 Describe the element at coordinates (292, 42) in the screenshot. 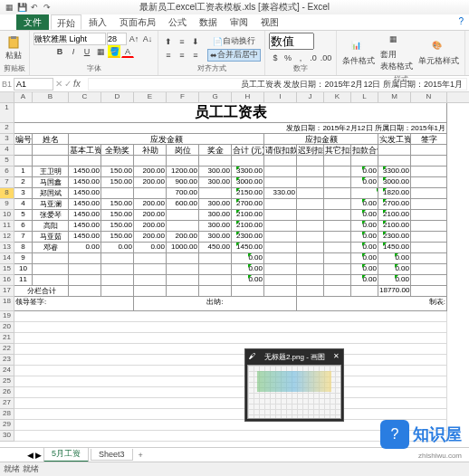

I see `number-format-select` at that location.